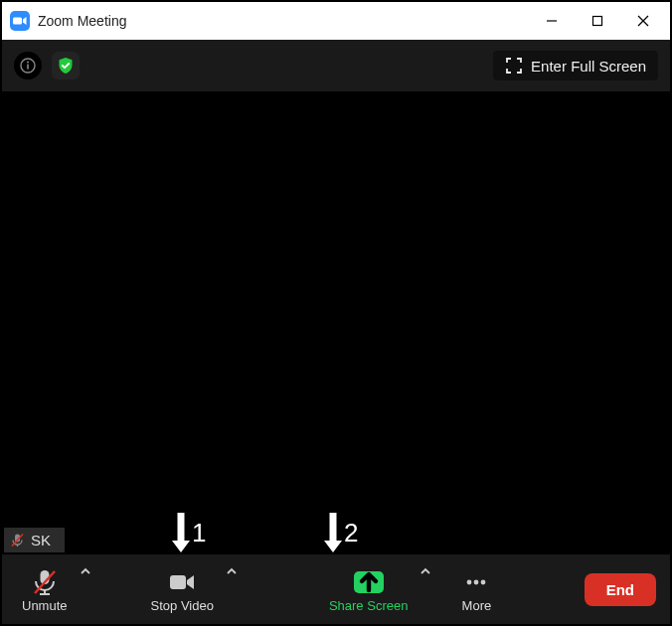 This screenshot has width=672, height=626. What do you see at coordinates (336, 66) in the screenshot?
I see `meeting-info-bar: Enter Full Screen` at bounding box center [336, 66].